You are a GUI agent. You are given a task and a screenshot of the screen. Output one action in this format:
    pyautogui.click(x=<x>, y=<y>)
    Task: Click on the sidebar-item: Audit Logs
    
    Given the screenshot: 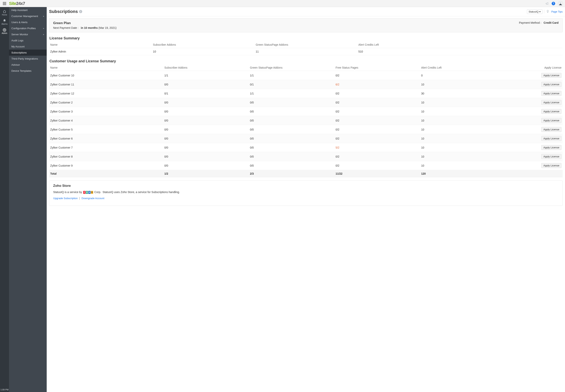 What is the action you would take?
    pyautogui.click(x=28, y=40)
    